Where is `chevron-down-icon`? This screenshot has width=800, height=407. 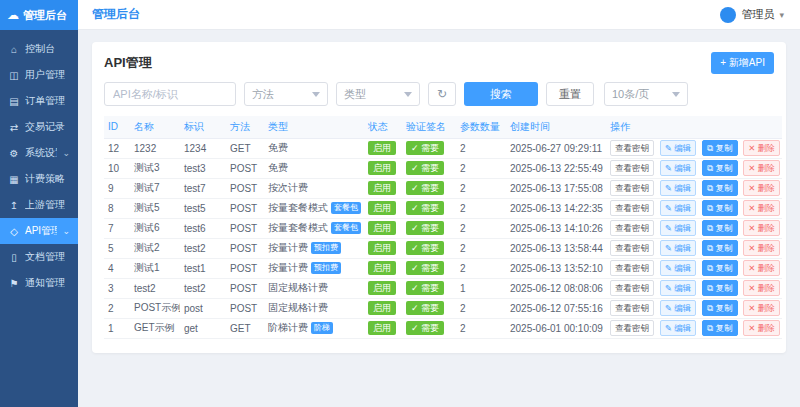
chevron-down-icon is located at coordinates (408, 94).